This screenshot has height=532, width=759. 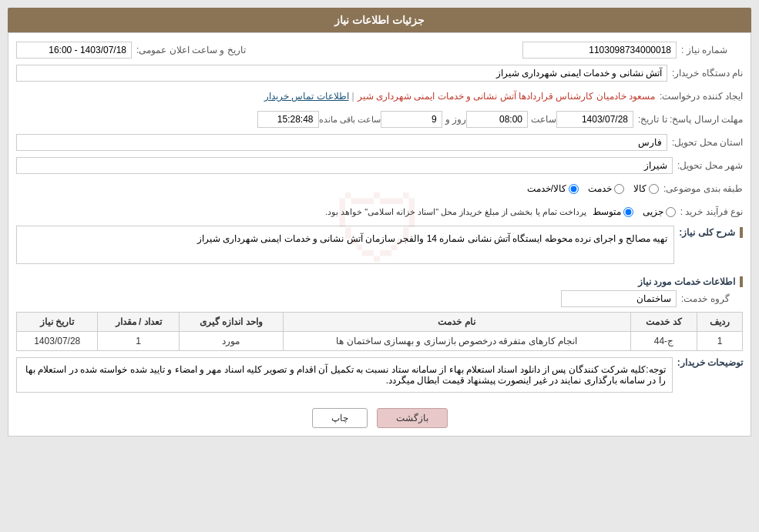 What do you see at coordinates (456, 119) in the screenshot?
I see `response-days-label: روز و` at bounding box center [456, 119].